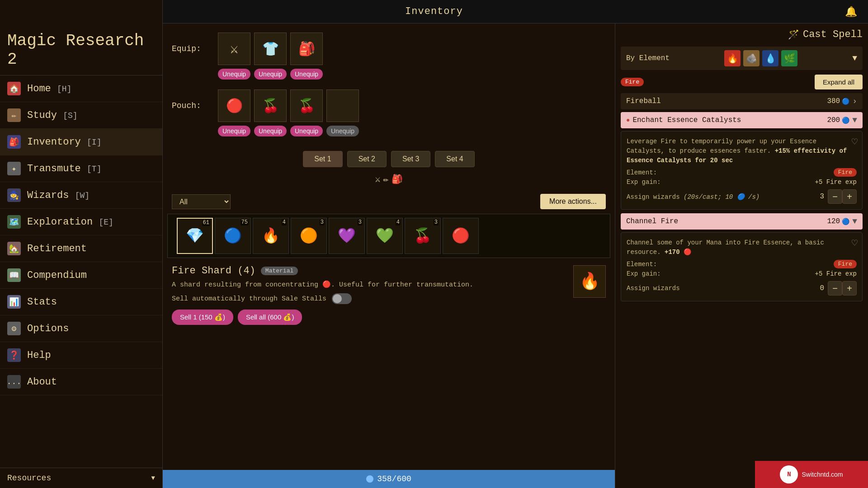 This screenshot has width=868, height=488. Describe the element at coordinates (849, 288) in the screenshot. I see `channel-fire-assign-plus: +` at that location.